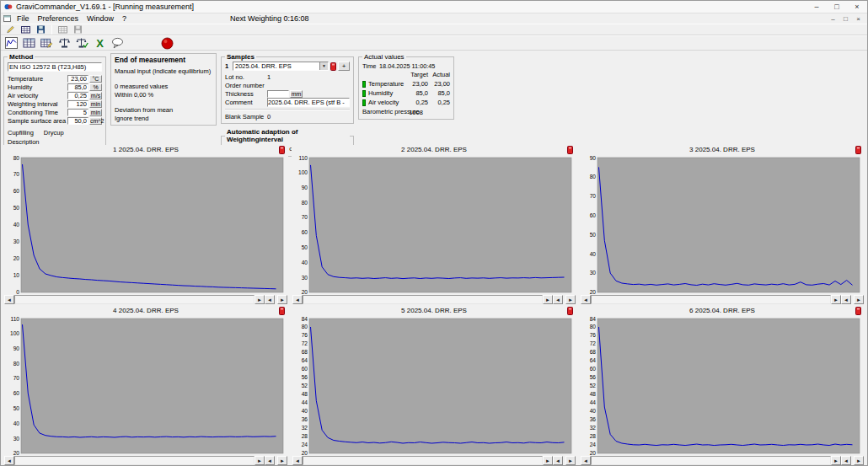 The height and width of the screenshot is (466, 868). What do you see at coordinates (308, 103) in the screenshot?
I see `comment-field: 2025.04. DRR. EPS (stf B -` at bounding box center [308, 103].